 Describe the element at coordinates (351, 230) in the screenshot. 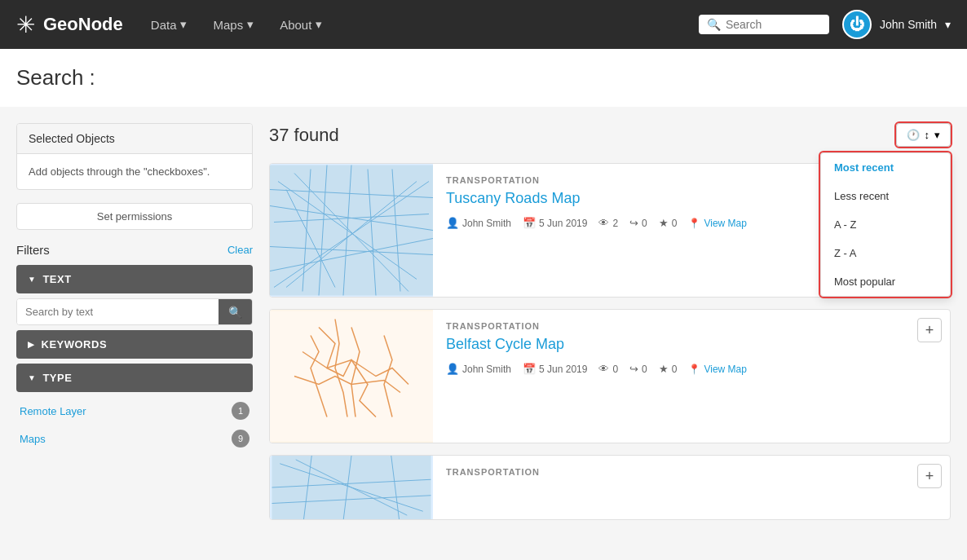

I see `tuscany-map-thumb` at that location.